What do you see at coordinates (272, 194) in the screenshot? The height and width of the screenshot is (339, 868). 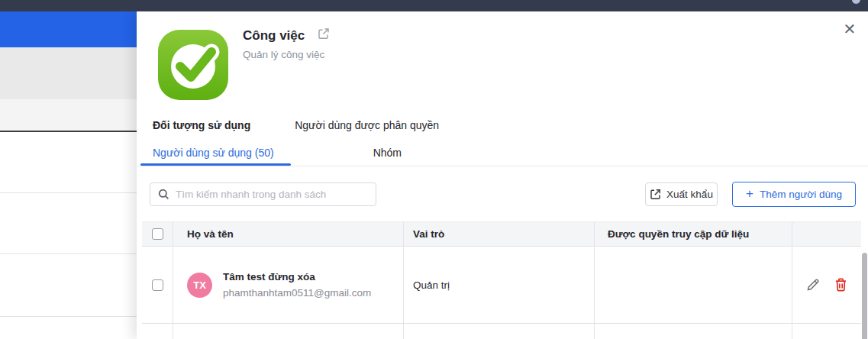 I see `search-input` at bounding box center [272, 194].